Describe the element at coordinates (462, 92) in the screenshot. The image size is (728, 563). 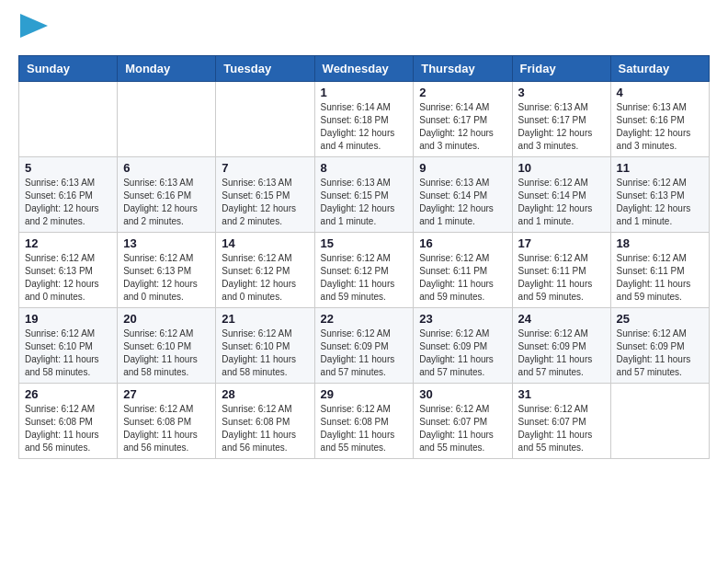
I see `day-number: 2` at that location.